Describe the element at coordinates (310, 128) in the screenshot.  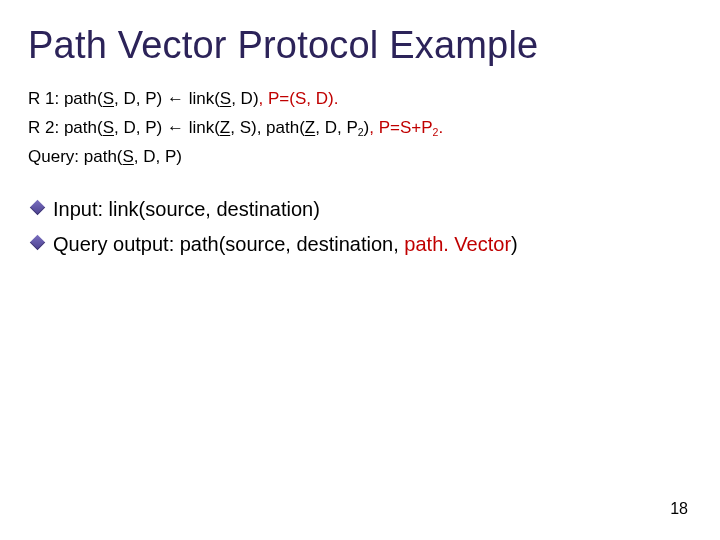
I see `r2-rhs-z2: Z` at that location.